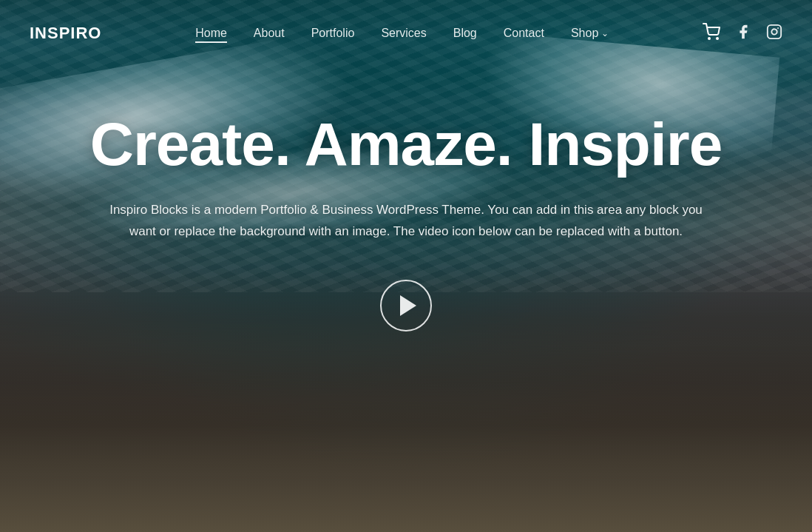  What do you see at coordinates (743, 32) in the screenshot?
I see `facebook-icon` at bounding box center [743, 32].